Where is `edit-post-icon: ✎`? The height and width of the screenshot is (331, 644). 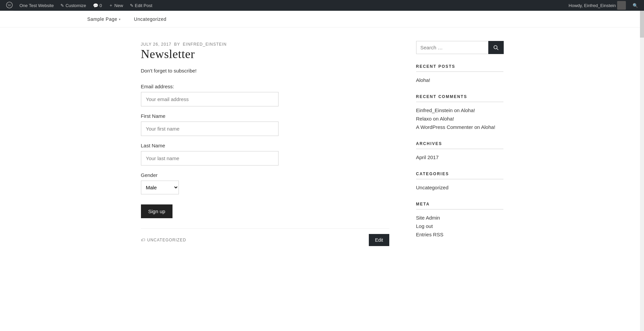
edit-post-icon: ✎ is located at coordinates (132, 5).